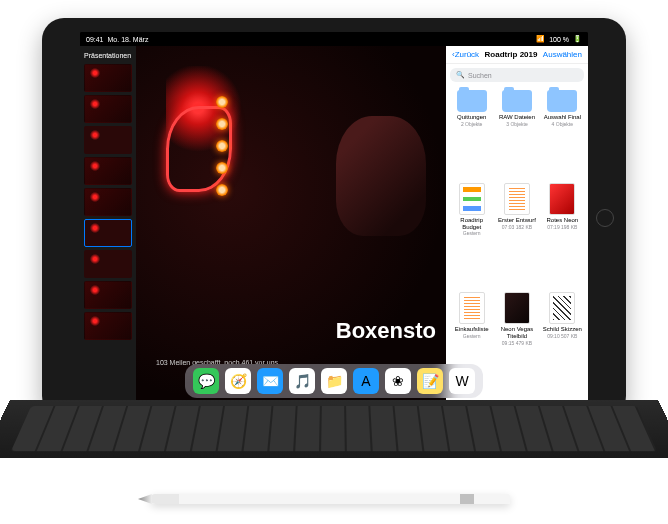 This screenshot has height=524, width=668. I want to click on select-button: Auswählen, so click(562, 54).